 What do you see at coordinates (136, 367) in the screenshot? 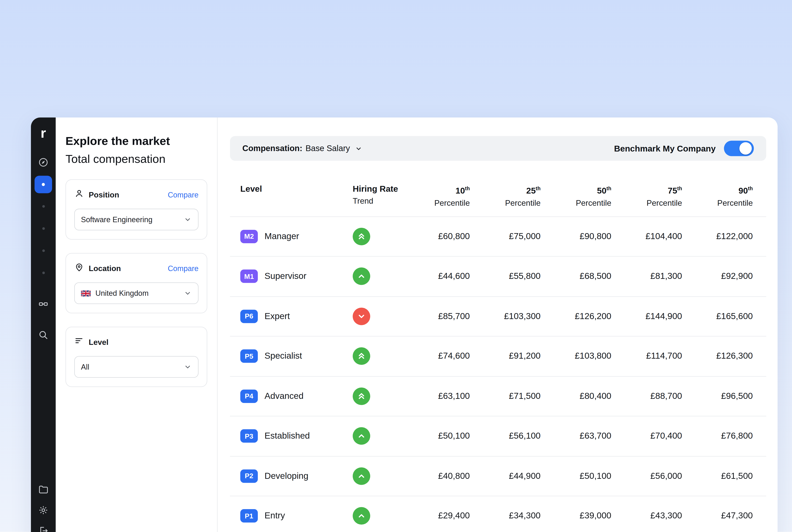
I see `level-select: All` at bounding box center [136, 367].